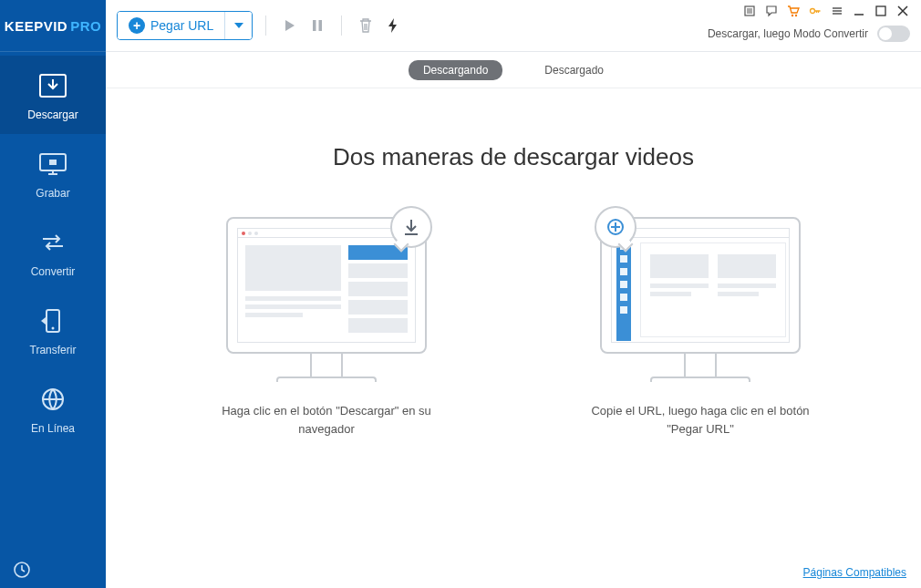 Image resolution: width=921 pixels, height=588 pixels. What do you see at coordinates (393, 26) in the screenshot?
I see `turbo-button` at bounding box center [393, 26].